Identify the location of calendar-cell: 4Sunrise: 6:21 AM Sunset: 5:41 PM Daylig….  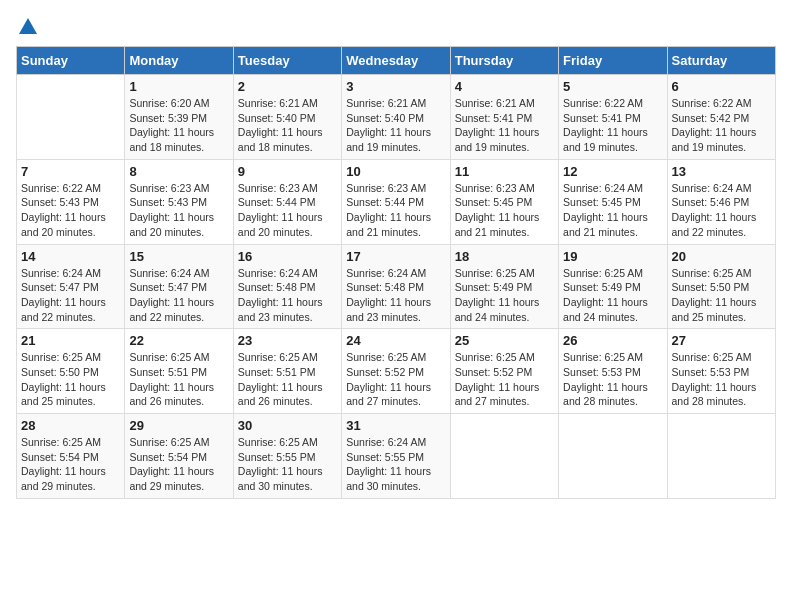
(504, 118).